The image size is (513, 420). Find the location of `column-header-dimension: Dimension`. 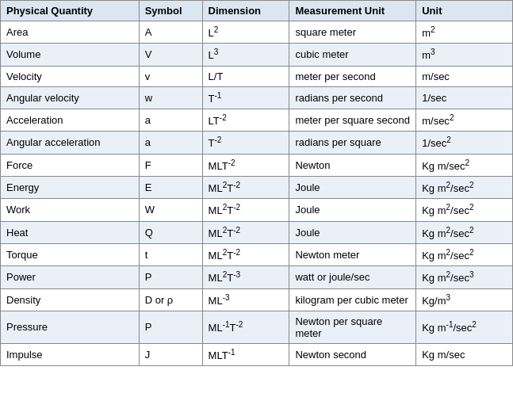

column-header-dimension: Dimension is located at coordinates (246, 11).